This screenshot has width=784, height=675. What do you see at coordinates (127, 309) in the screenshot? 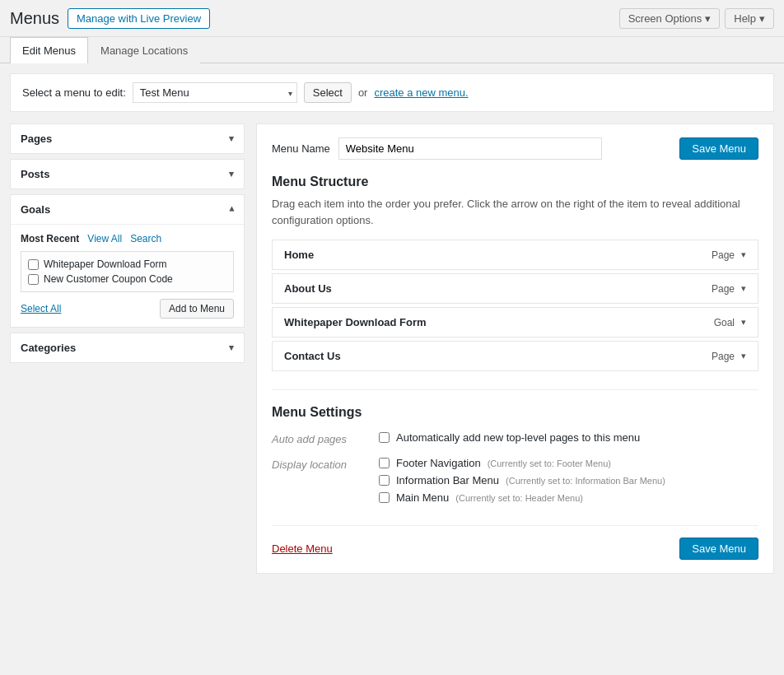
I see `goals-accordion-footer: Select All Add to Menu` at bounding box center [127, 309].